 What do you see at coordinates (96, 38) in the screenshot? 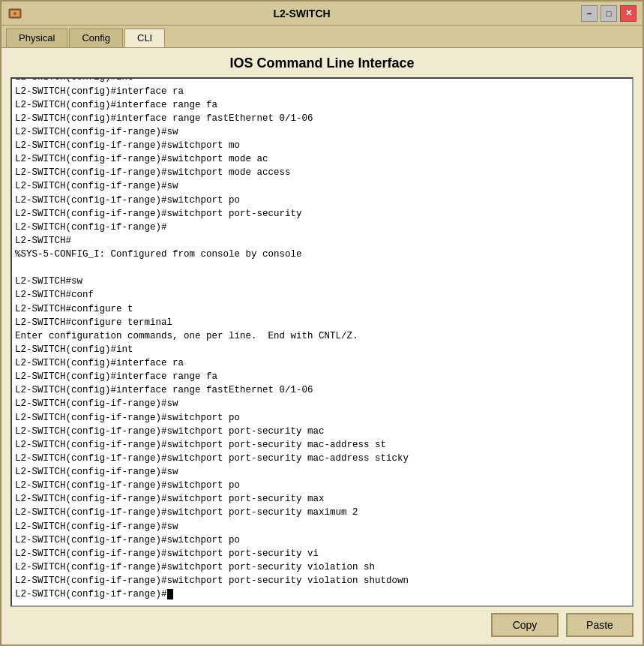
I see `tab-config: Config` at bounding box center [96, 38].